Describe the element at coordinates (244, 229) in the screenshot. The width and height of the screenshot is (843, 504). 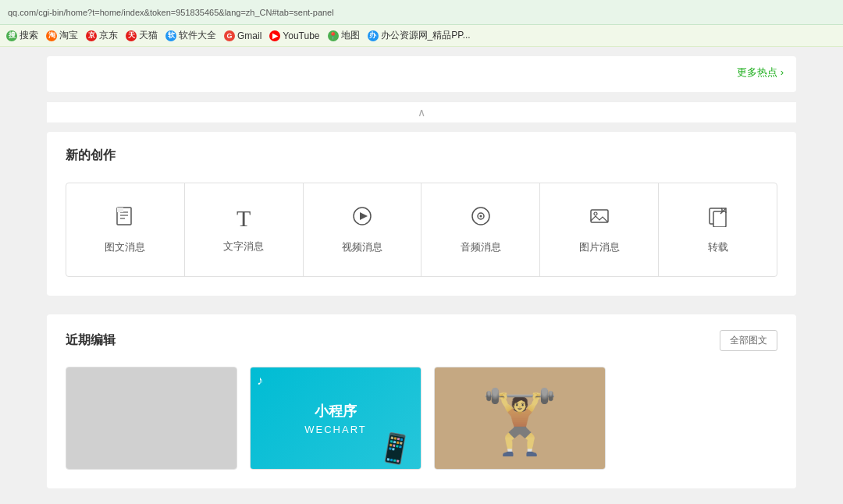
I see `creation-item-text: T 文字消息` at that location.